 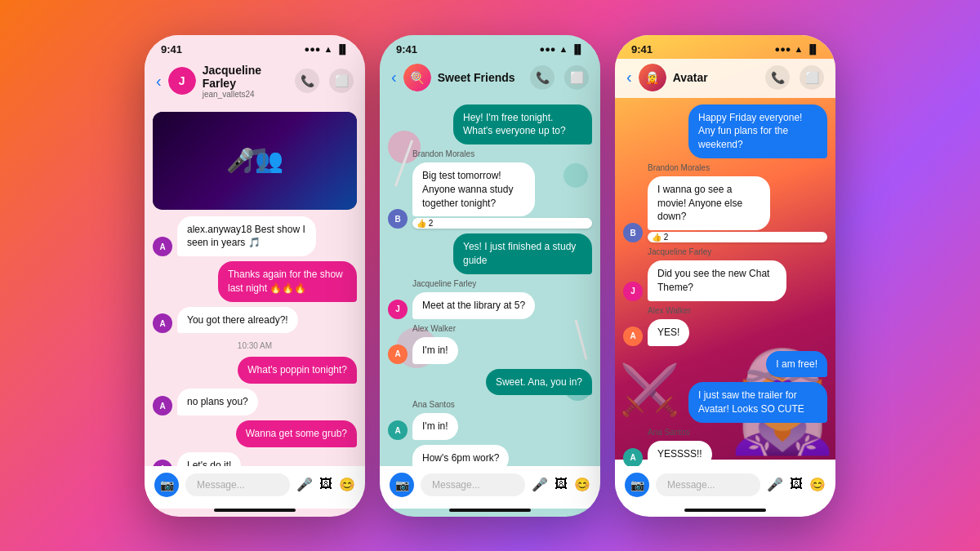 I want to click on bubble: I just saw the trailer for Avatar! Looks…, so click(x=758, y=402).